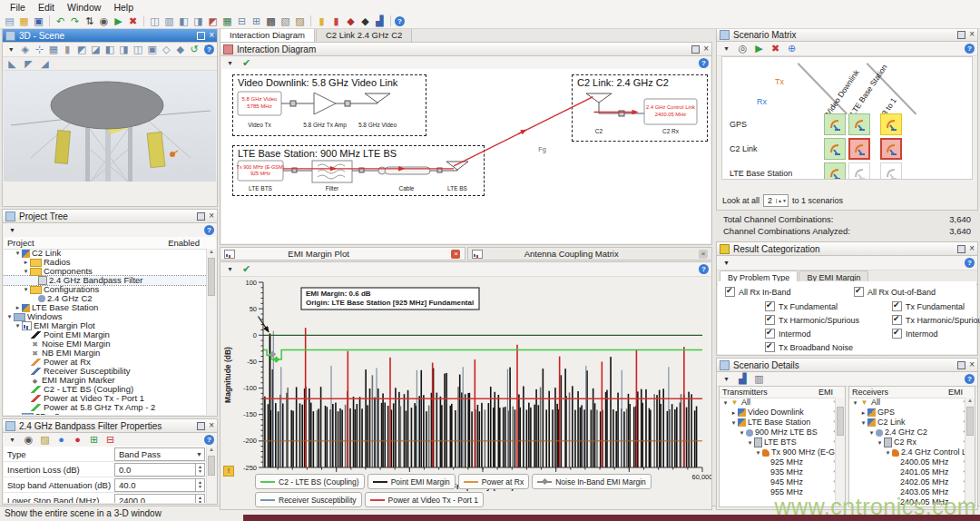  I want to click on thermometer-icon: ▮, so click(67, 50).